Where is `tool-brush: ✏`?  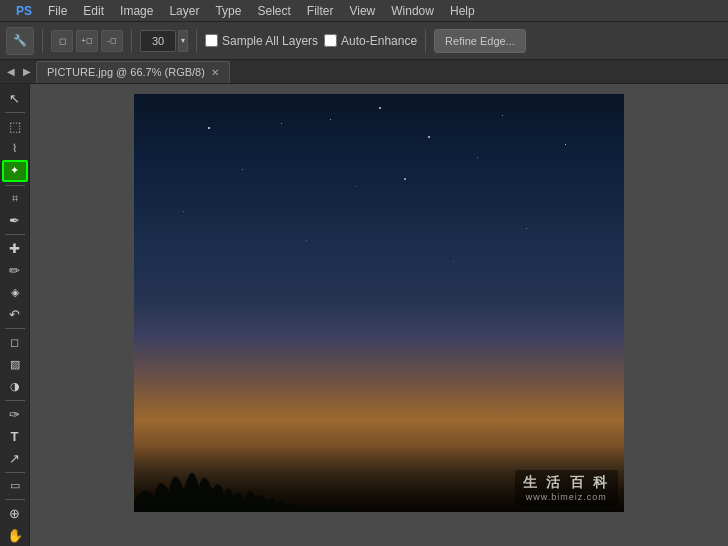 tool-brush: ✏ is located at coordinates (15, 270).